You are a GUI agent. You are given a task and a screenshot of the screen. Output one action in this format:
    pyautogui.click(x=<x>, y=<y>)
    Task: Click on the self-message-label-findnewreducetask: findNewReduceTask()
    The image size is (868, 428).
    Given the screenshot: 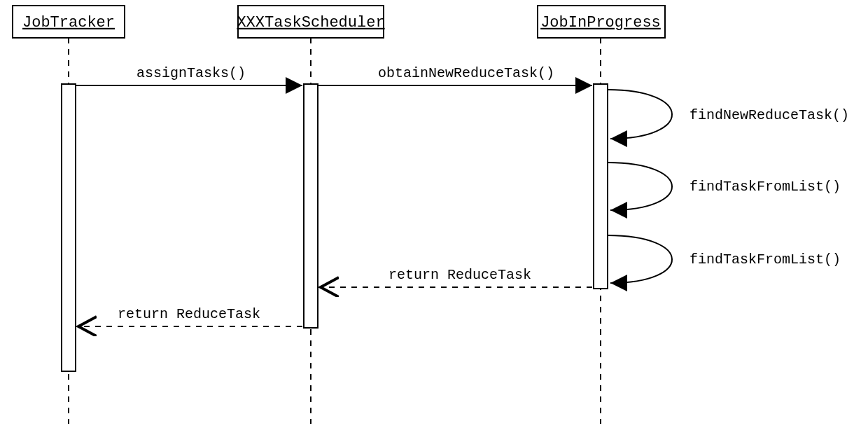 What is the action you would take?
    pyautogui.click(x=769, y=115)
    